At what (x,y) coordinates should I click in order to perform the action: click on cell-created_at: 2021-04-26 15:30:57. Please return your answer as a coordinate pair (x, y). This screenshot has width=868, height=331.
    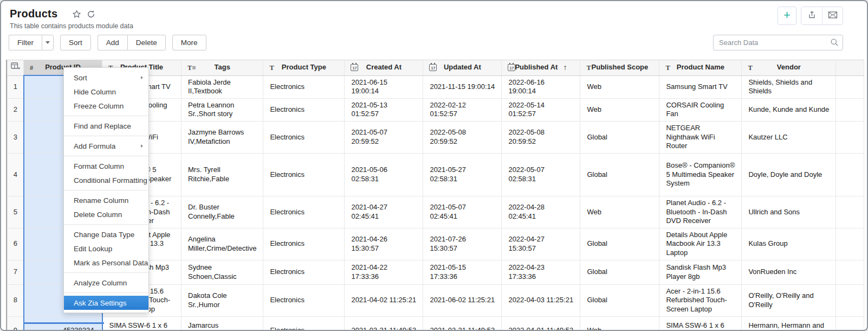
    Looking at the image, I should click on (384, 244).